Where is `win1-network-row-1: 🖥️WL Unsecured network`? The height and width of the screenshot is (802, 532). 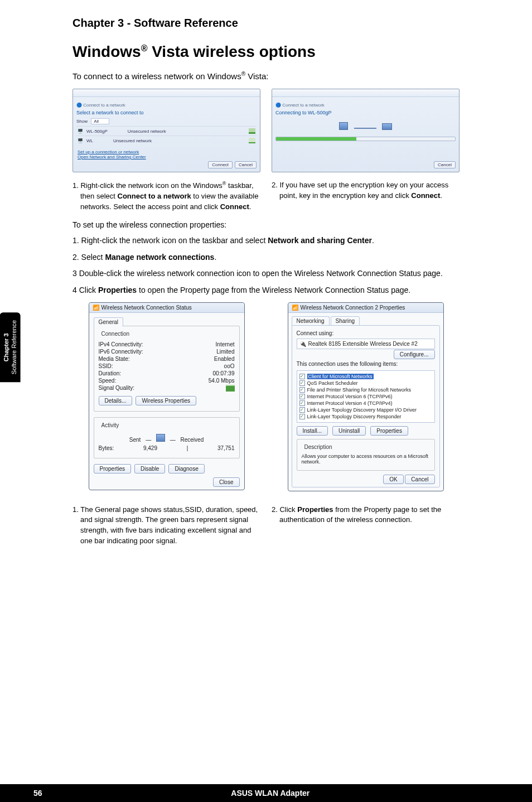 win1-network-row-1: 🖥️WL Unsecured network is located at coordinates (166, 141).